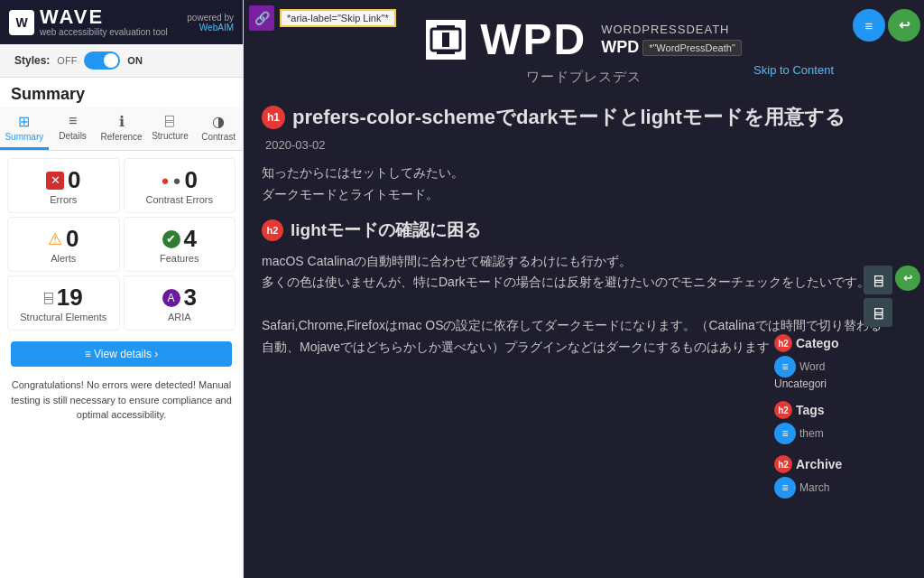  Describe the element at coordinates (904, 25) in the screenshot. I see `skip-icon-green: ↩` at that location.